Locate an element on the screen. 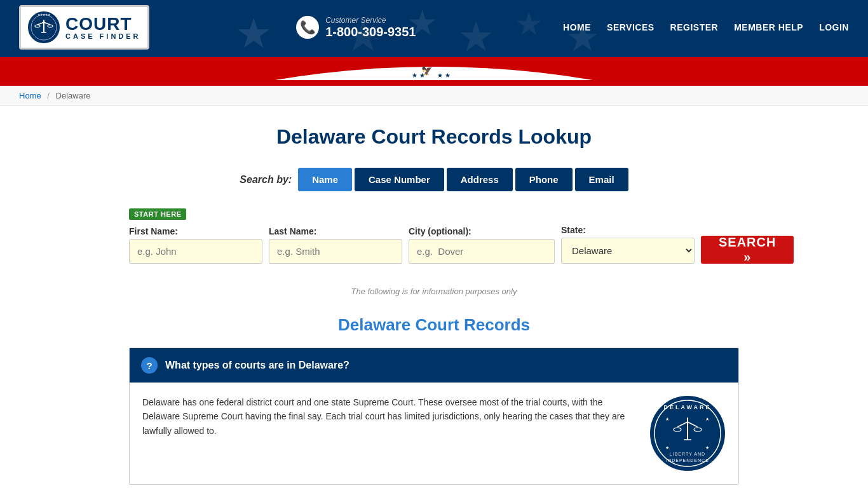 This screenshot has width=868, height=488. tab-phone: Phone is located at coordinates (544, 179).